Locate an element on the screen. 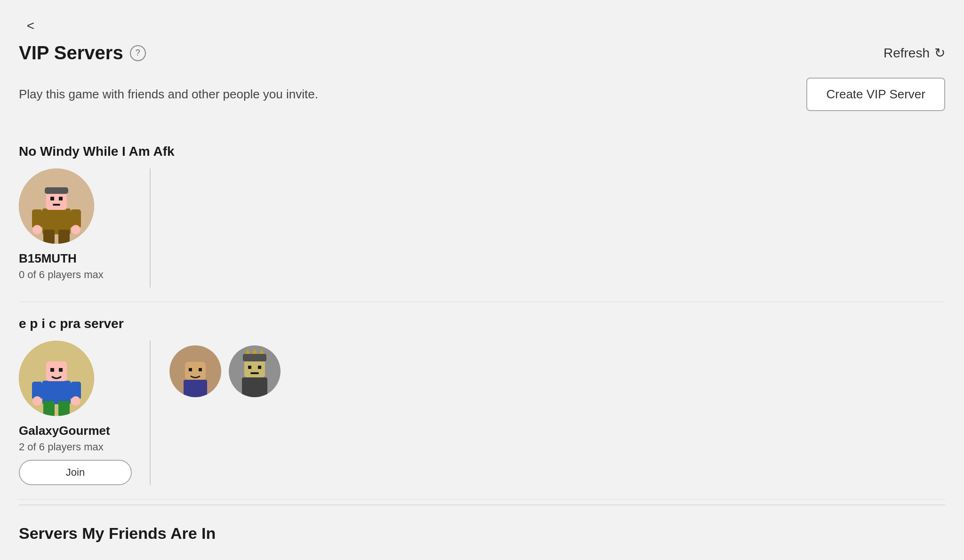 This screenshot has width=964, height=560. join-button-2: Join is located at coordinates (75, 472).